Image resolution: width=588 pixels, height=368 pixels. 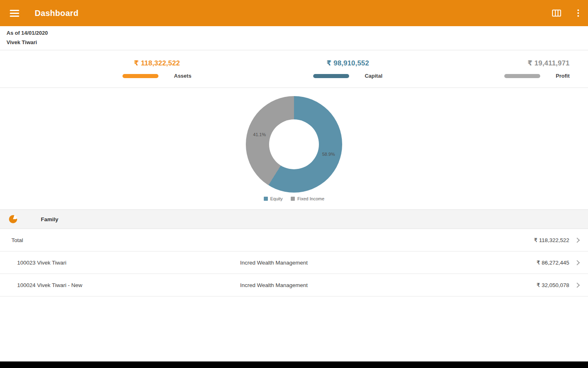 What do you see at coordinates (572, 13) in the screenshot?
I see `overflow-menu-button` at bounding box center [572, 13].